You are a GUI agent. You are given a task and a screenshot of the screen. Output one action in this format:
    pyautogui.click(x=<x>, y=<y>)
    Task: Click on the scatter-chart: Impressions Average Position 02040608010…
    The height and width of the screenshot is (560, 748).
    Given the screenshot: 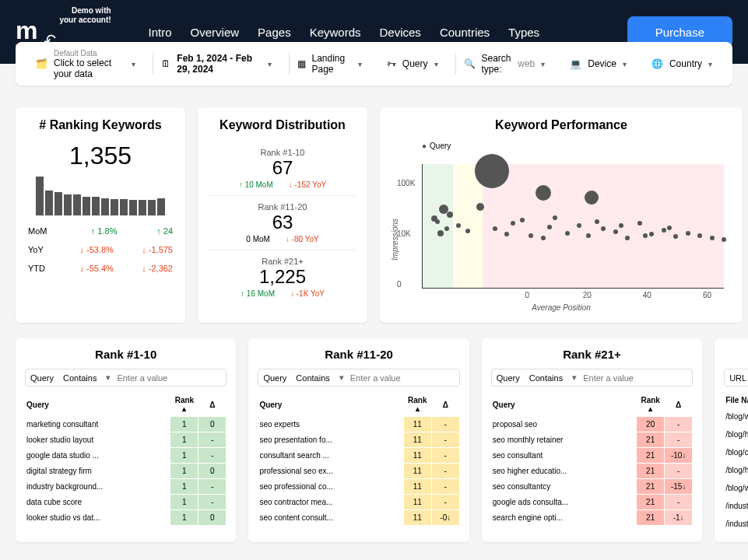 What is the action you would take?
    pyautogui.click(x=561, y=234)
    